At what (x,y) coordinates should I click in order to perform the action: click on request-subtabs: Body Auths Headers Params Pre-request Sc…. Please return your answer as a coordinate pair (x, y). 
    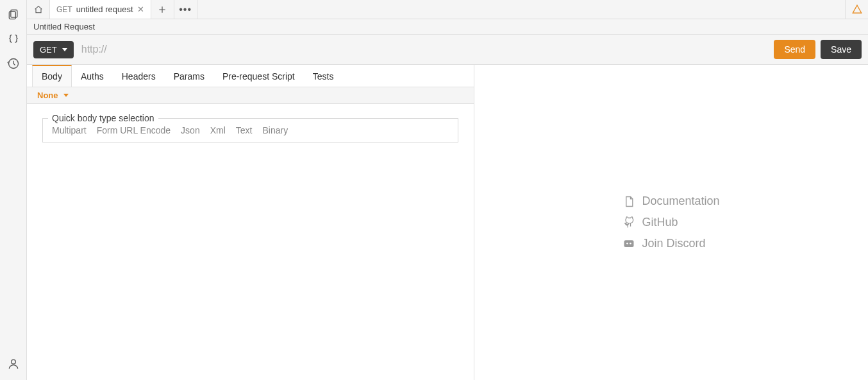
    Looking at the image, I should click on (250, 76).